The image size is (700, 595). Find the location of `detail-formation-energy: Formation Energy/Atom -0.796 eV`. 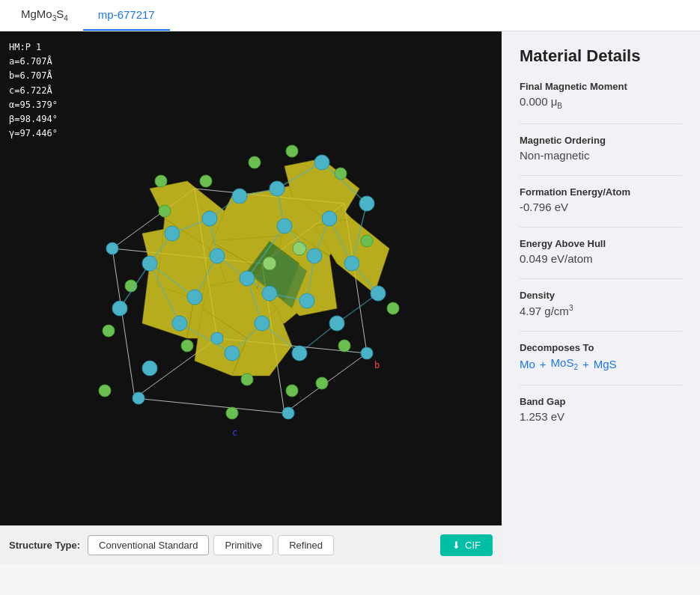

detail-formation-energy: Formation Energy/Atom -0.796 eV is located at coordinates (600, 200).